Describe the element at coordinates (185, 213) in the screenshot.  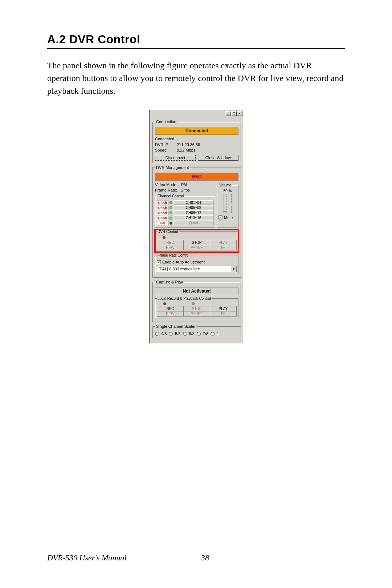
I see `channel-row: OnAir CH09~12` at that location.